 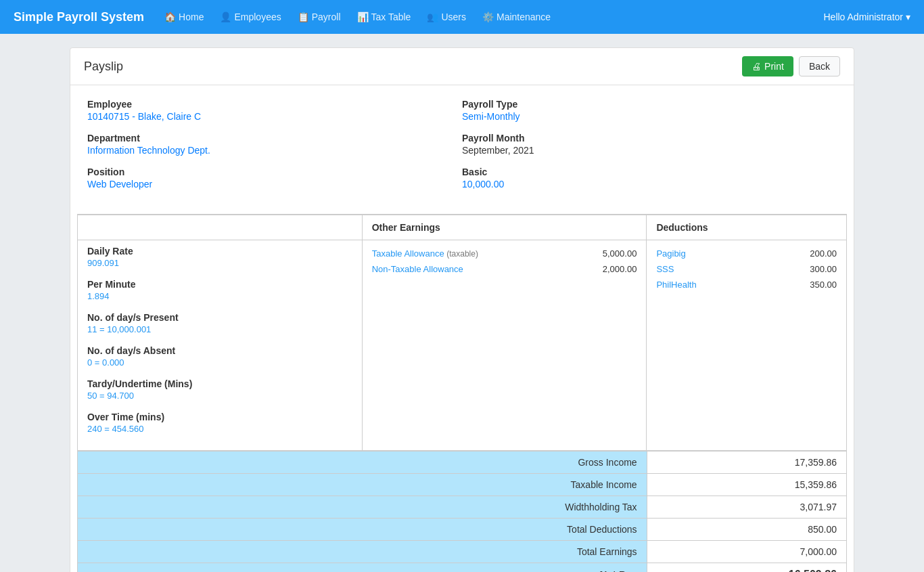 I want to click on taxable-income-left: Taxable Income, so click(x=363, y=485).